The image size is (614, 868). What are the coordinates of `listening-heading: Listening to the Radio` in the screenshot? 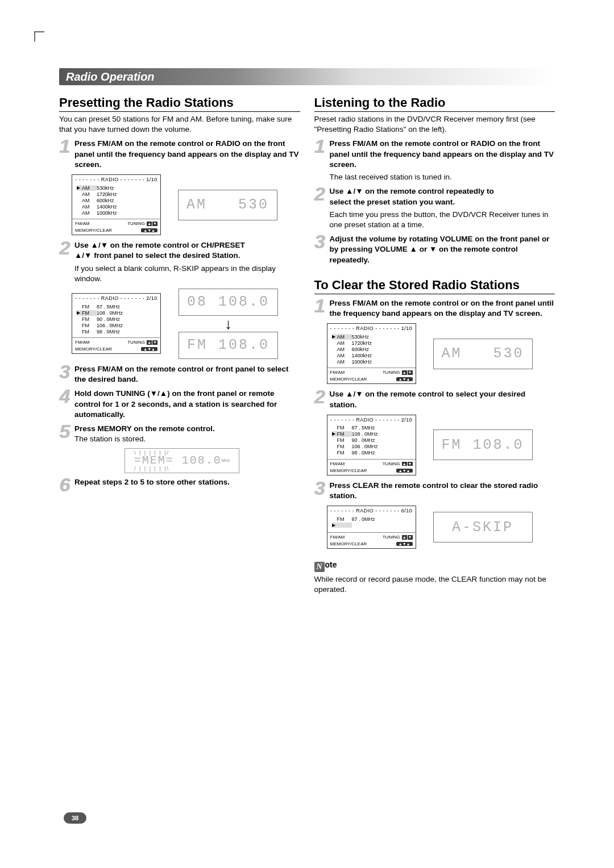 It's located at (435, 103).